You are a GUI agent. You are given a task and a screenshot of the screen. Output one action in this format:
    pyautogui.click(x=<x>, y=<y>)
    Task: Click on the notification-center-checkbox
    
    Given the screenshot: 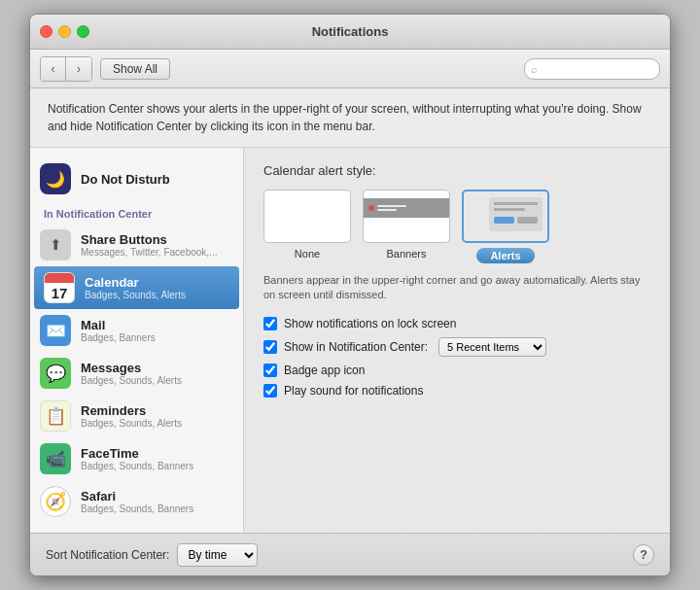 What is the action you would take?
    pyautogui.click(x=270, y=347)
    